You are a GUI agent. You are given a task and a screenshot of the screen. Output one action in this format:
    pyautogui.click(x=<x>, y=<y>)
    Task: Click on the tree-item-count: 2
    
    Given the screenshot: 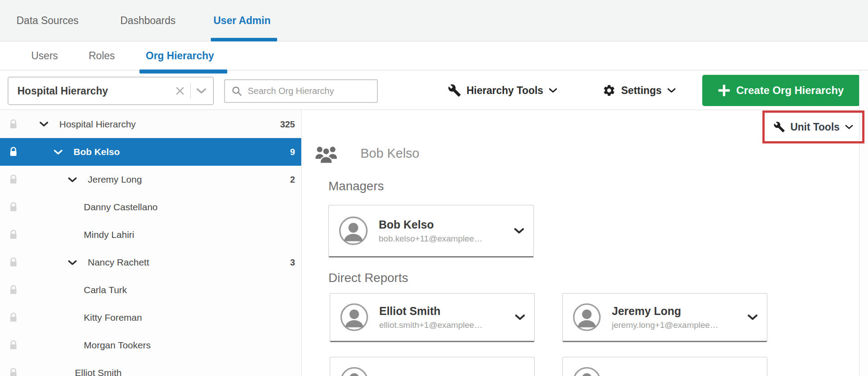 What is the action you would take?
    pyautogui.click(x=292, y=180)
    